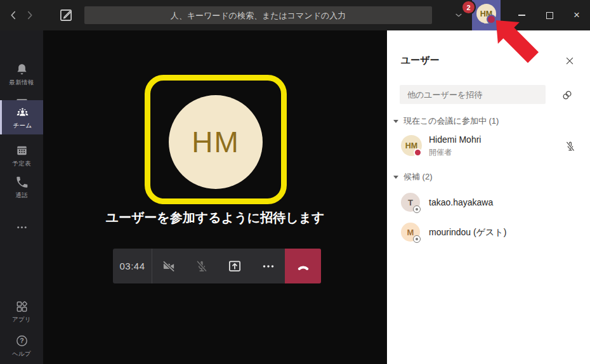 This screenshot has width=590, height=364. What do you see at coordinates (473, 94) in the screenshot?
I see `invite-user-input` at bounding box center [473, 94].